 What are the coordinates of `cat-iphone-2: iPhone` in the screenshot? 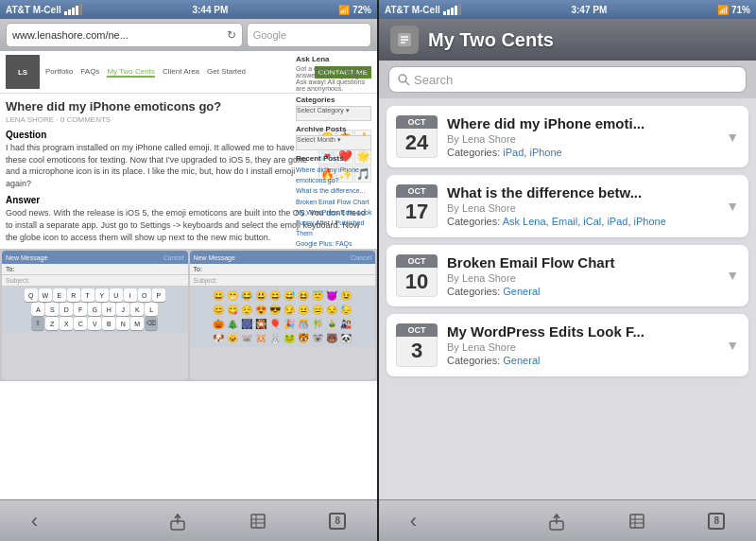 It's located at (650, 221).